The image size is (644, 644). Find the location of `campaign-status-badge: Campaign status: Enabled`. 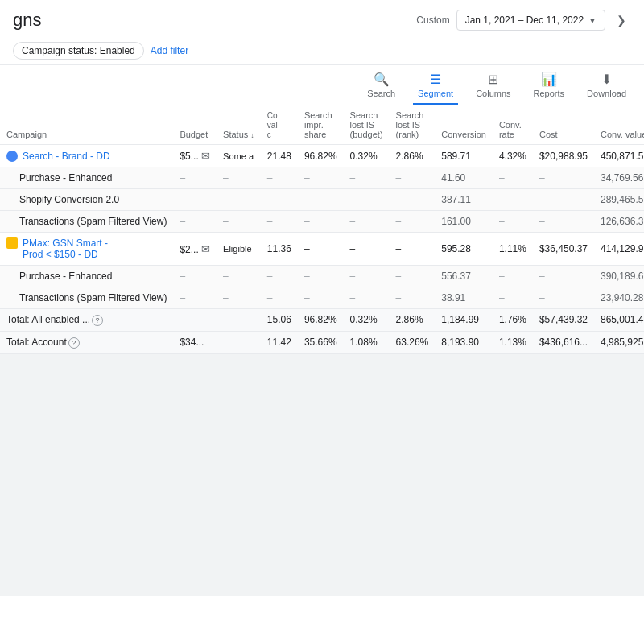

campaign-status-badge: Campaign status: Enabled is located at coordinates (79, 51).